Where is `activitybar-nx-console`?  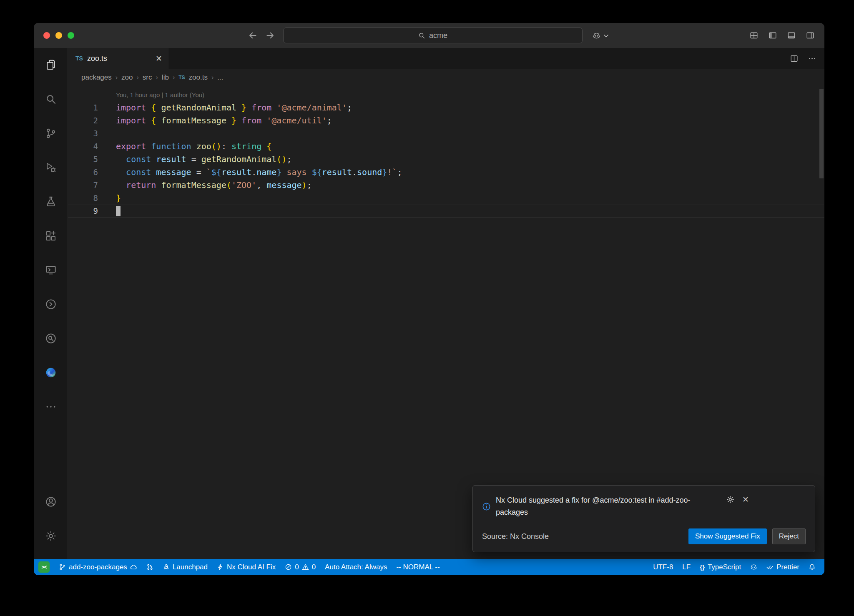 activitybar-nx-console is located at coordinates (51, 304).